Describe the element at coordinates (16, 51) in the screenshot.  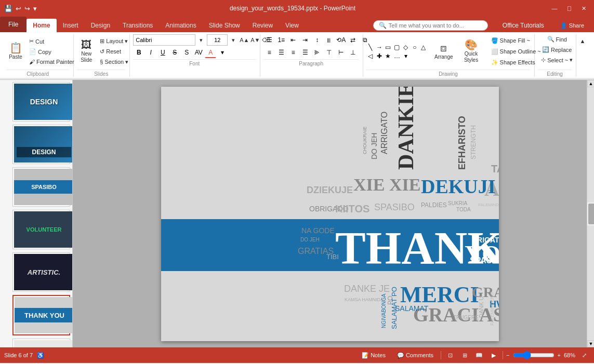
I see `paste-btn: 📋 Paste` at that location.